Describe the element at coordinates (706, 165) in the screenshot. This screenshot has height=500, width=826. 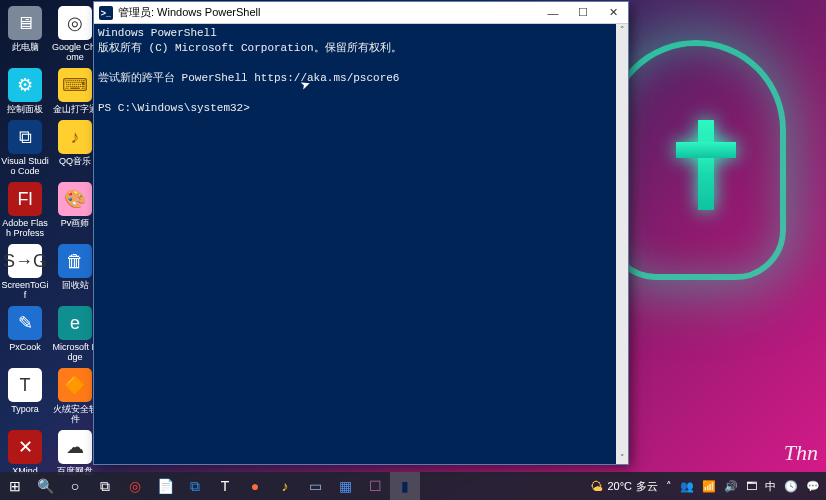
I see `wallpaper-cross` at that location.